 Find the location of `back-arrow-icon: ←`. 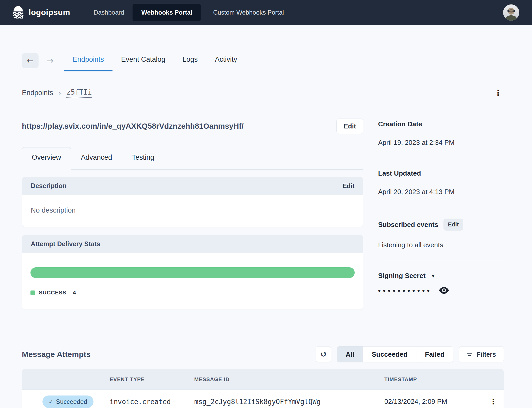

back-arrow-icon: ← is located at coordinates (30, 60).